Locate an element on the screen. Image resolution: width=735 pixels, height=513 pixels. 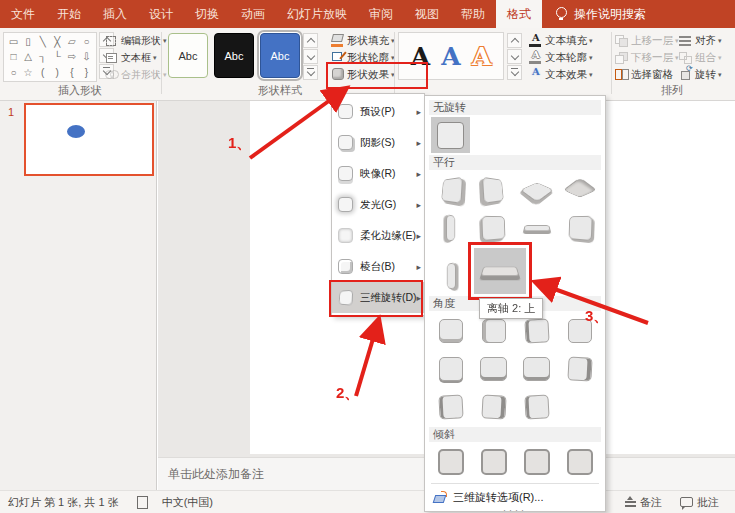
menu-item-preset: 预设(P)▸ is located at coordinates (378, 112).